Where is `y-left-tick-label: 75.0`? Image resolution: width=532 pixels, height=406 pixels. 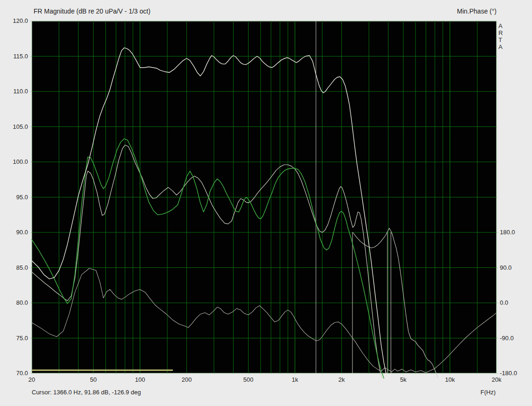
y-left-tick-label: 75.0 is located at coordinates (14, 338).